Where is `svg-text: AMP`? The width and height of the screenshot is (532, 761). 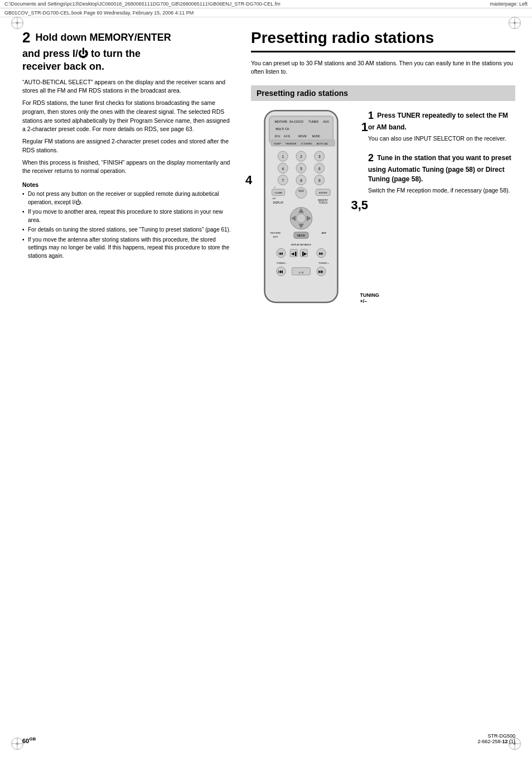 svg-text: AMP is located at coordinates (323, 233).